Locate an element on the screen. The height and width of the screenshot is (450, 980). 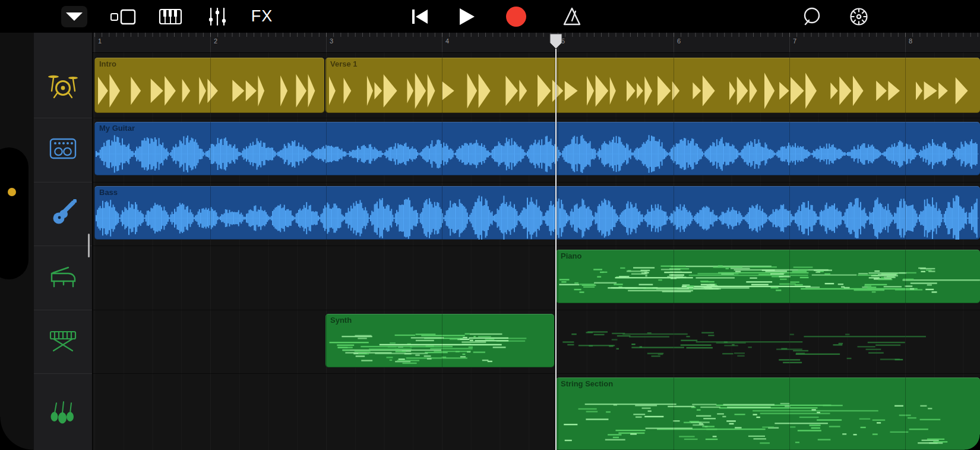
rewind-button is located at coordinates (419, 17).